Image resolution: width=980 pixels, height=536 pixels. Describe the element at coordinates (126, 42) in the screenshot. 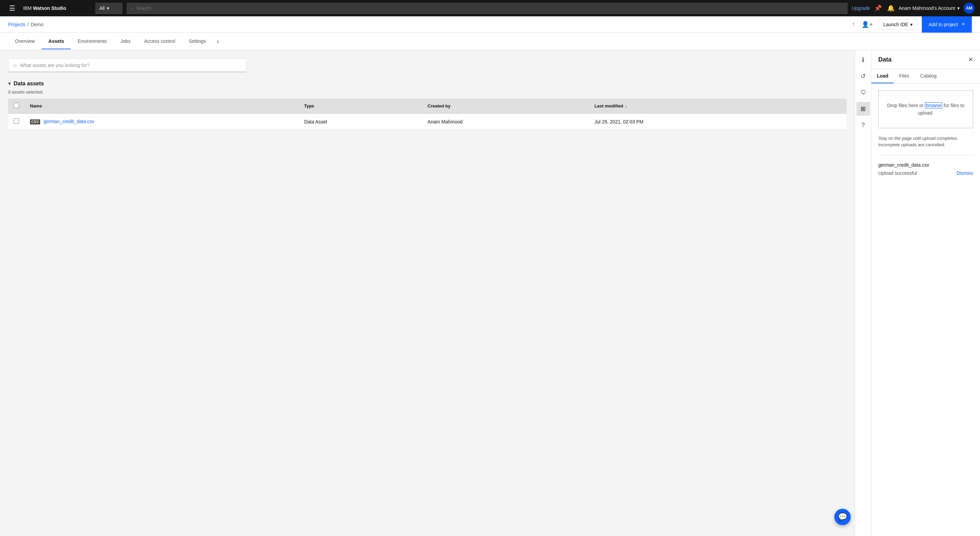

I see `tab-jobs: Jobs` at that location.